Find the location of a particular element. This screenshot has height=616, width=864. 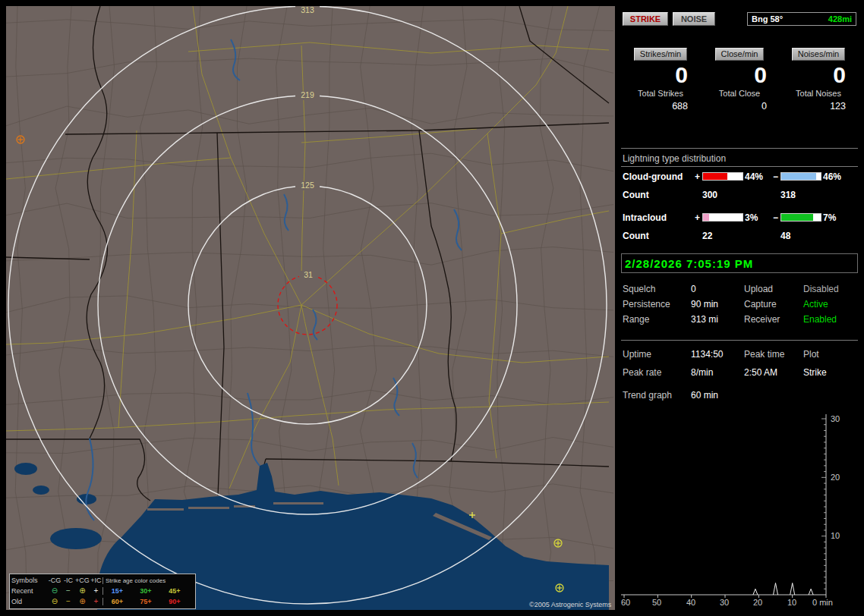

y-tick-label: 10 is located at coordinates (835, 536).